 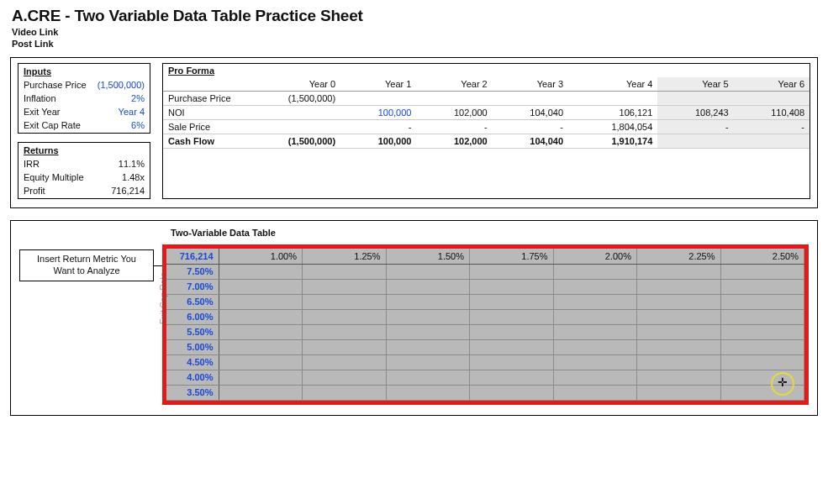 I want to click on dt-row: 5.00%, so click(x=486, y=347).